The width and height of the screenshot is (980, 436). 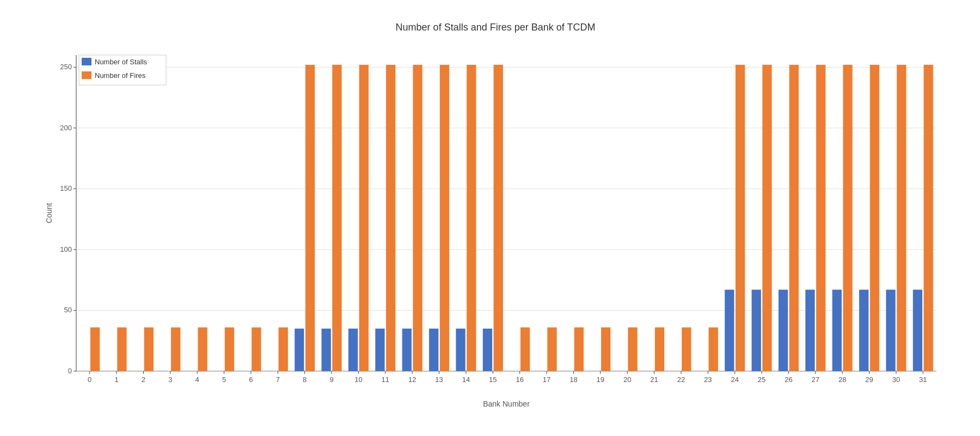 I want to click on svg-text: 18, so click(x=573, y=379).